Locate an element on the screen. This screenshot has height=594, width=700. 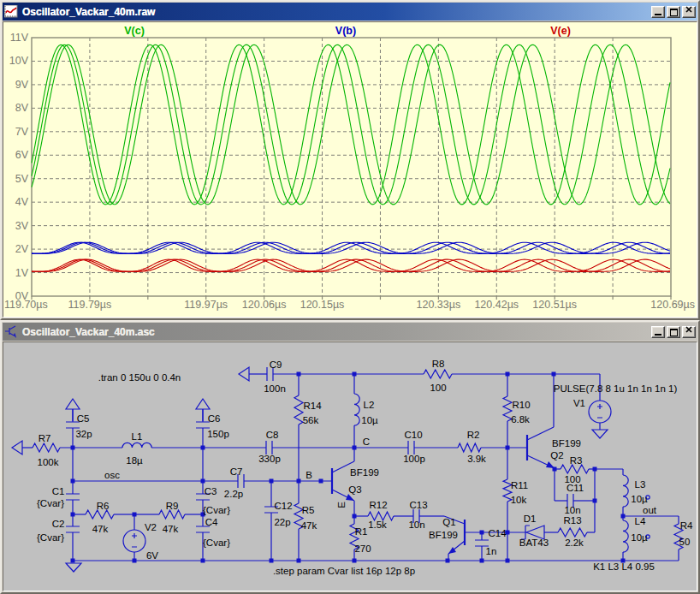
legend-item-3: V(e) is located at coordinates (561, 31).